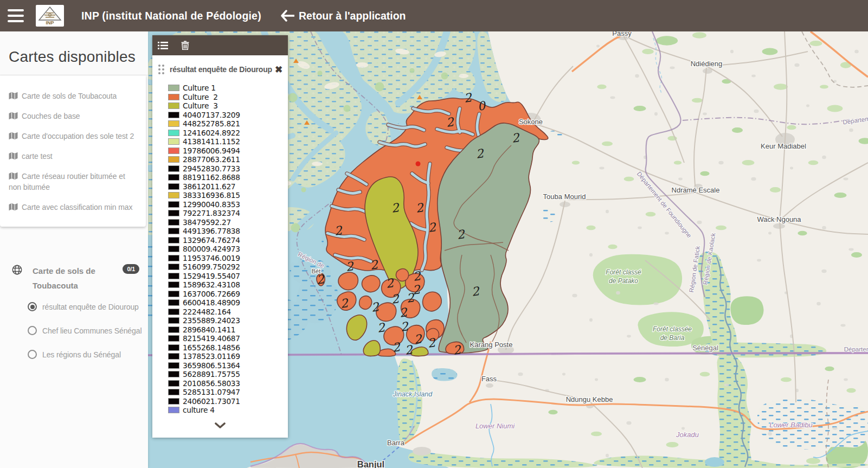 The height and width of the screenshot is (468, 868). What do you see at coordinates (73, 96) in the screenshot?
I see `sidebar-map-item-0: Carte de sols de Toubacouta` at bounding box center [73, 96].